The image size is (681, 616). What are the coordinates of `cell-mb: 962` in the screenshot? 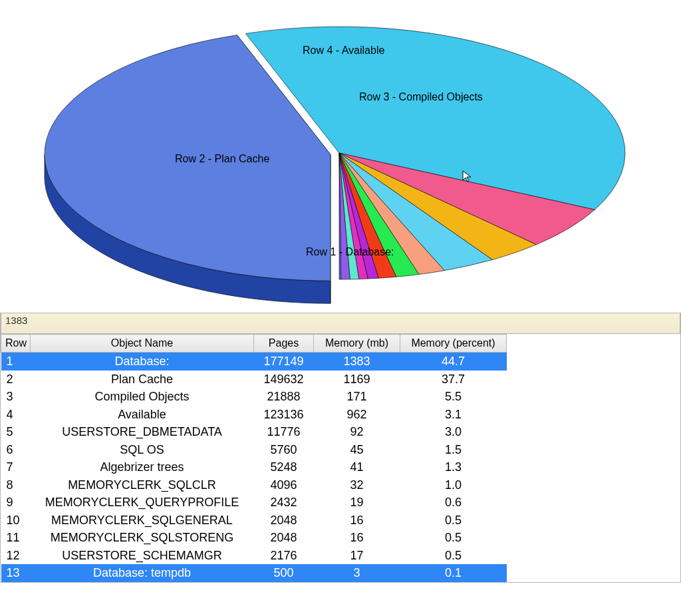 It's located at (357, 415).